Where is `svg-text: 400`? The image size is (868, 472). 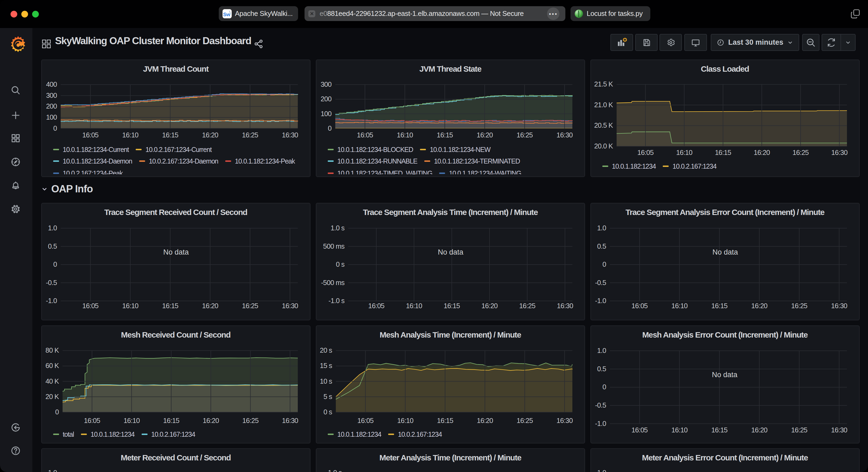
svg-text: 400 is located at coordinates (51, 84).